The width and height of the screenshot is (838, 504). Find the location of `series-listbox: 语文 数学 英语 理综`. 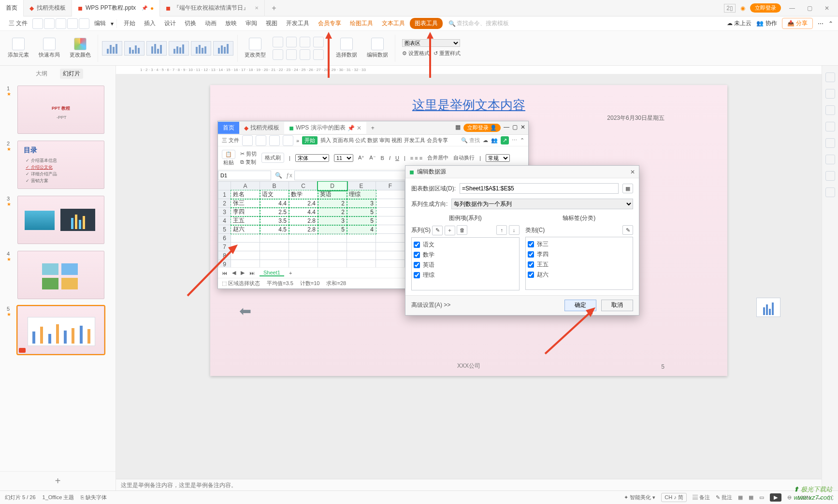

series-listbox: 语文 数学 英语 理综 is located at coordinates (465, 264).